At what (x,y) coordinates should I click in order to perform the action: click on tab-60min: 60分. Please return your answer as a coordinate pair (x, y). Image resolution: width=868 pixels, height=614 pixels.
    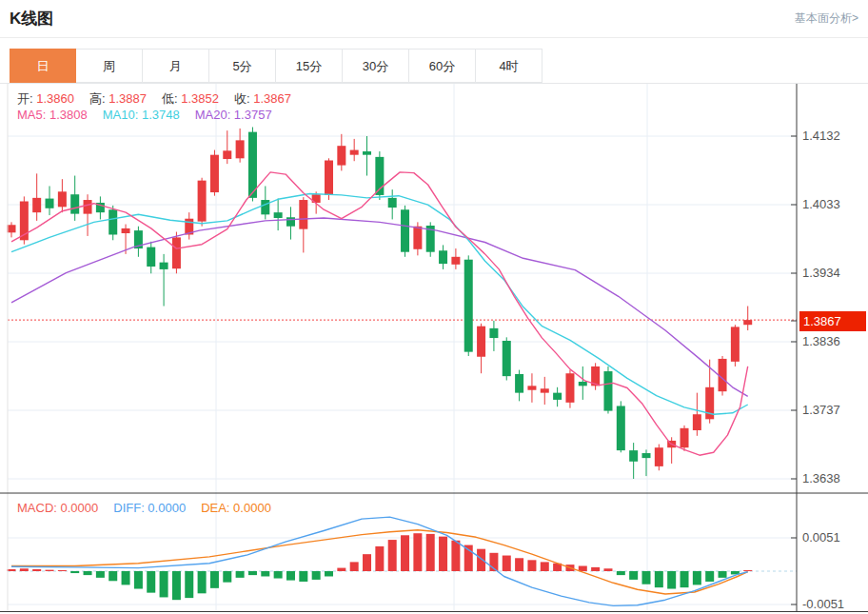
    Looking at the image, I should click on (443, 66).